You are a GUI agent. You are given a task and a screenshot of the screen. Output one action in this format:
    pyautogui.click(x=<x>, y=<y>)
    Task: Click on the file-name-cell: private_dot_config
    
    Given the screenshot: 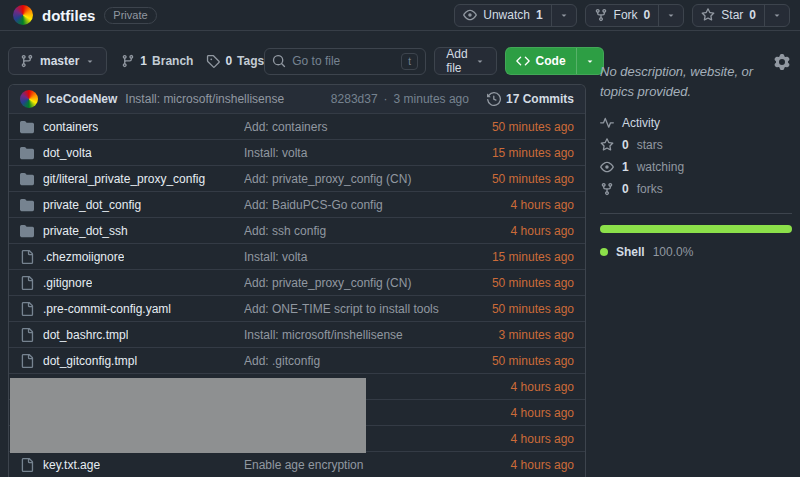 What is the action you would take?
    pyautogui.click(x=132, y=205)
    